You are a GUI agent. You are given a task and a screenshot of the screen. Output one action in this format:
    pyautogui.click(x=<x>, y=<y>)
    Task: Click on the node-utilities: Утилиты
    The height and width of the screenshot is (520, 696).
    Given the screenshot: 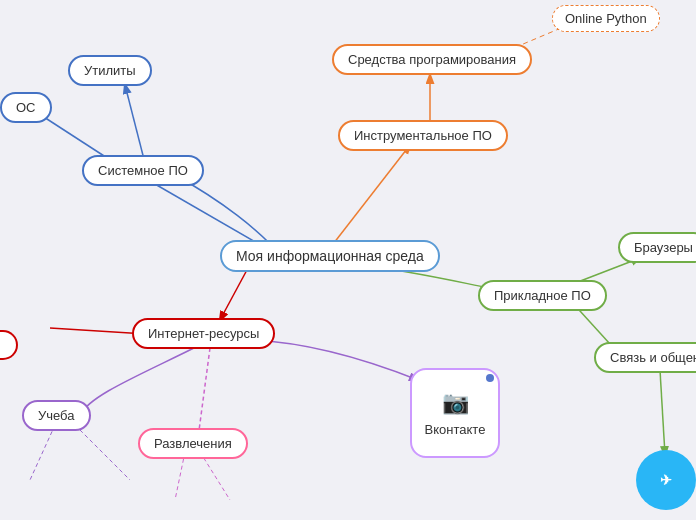 What is the action you would take?
    pyautogui.click(x=110, y=70)
    